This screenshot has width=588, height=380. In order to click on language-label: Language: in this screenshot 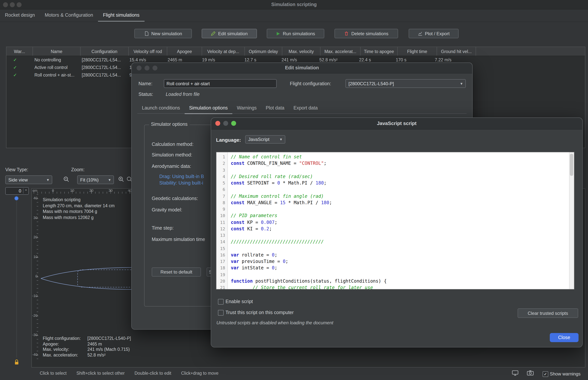, I will do `click(228, 140)`.